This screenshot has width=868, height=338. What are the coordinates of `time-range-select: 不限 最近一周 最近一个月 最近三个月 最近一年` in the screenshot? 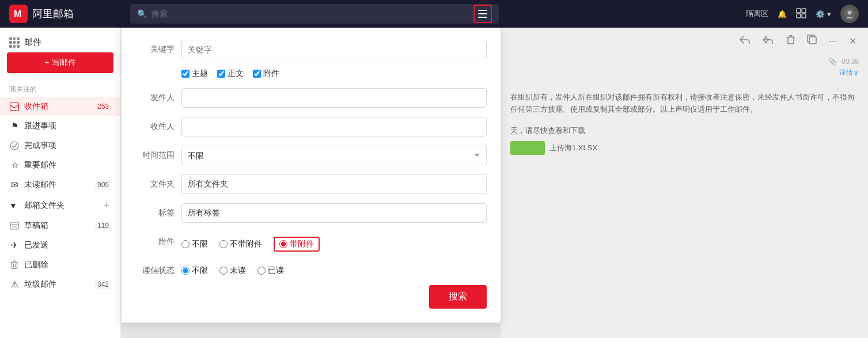 It's located at (334, 155).